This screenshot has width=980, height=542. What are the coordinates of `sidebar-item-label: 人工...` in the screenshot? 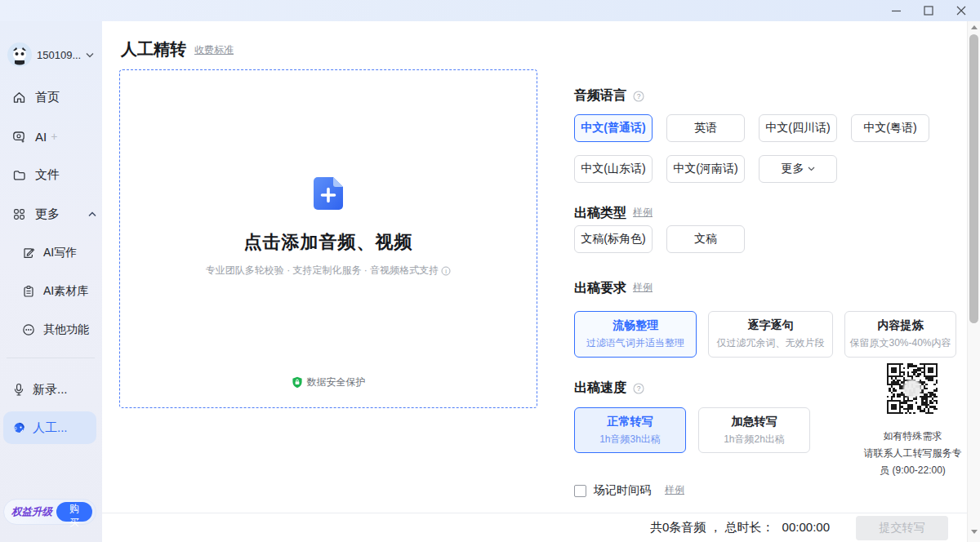 It's located at (51, 428).